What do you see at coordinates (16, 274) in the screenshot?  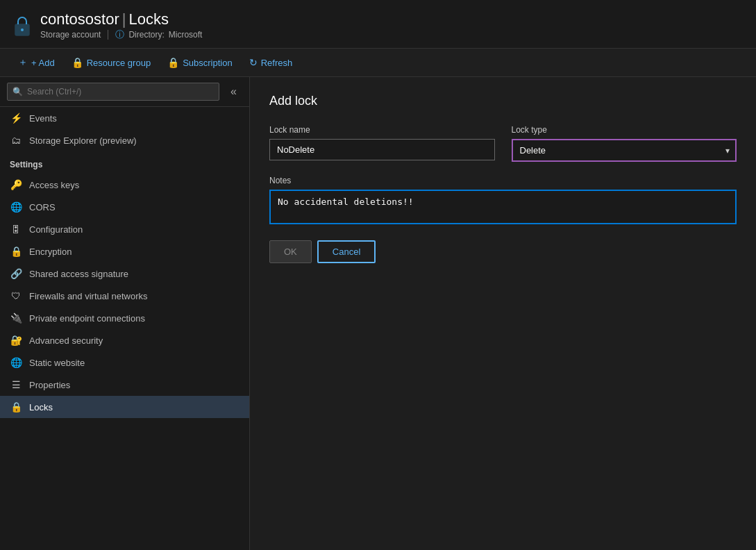 I see `shared-access-icon: 🔗` at bounding box center [16, 274].